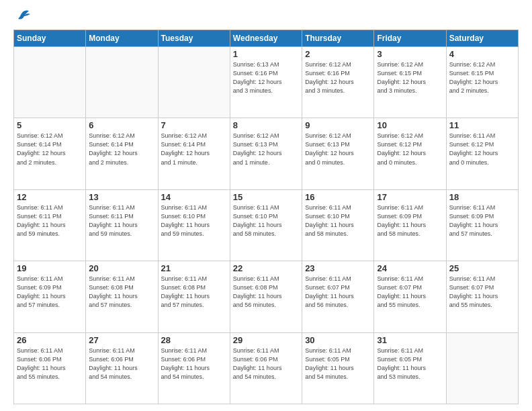  I want to click on calendar-day-cell: 12Sunrise: 6:11 AM Sunset: 6:11 PM Dayli…, so click(50, 225).